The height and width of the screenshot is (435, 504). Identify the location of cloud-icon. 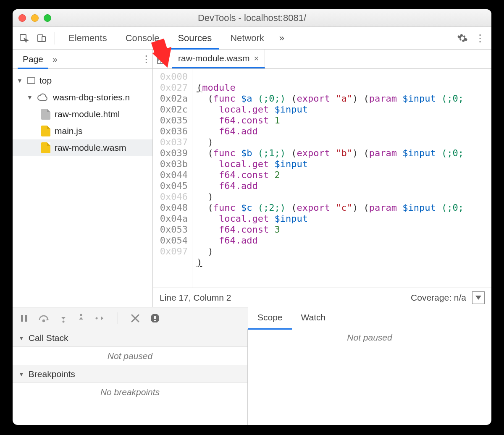
(43, 97).